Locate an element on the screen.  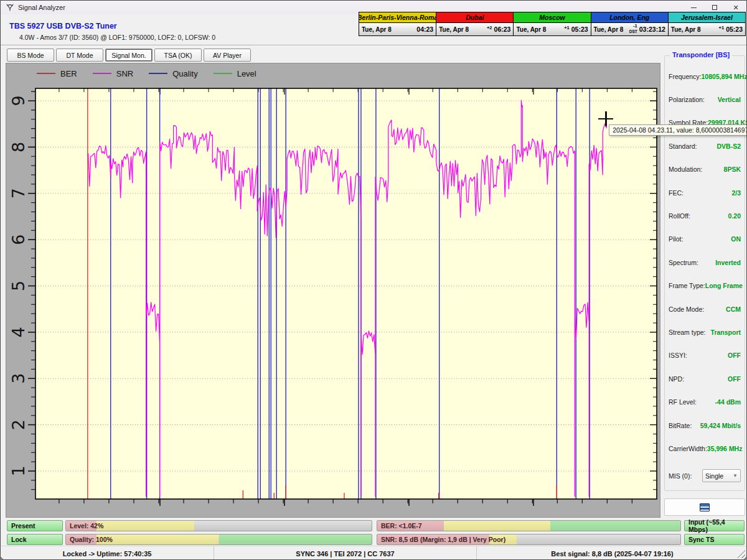
transponder-value: Long Frame is located at coordinates (724, 286).